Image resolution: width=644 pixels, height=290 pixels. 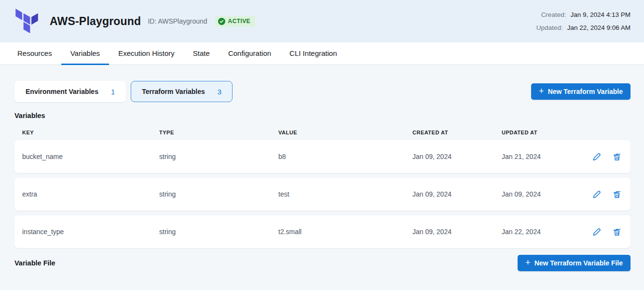 I want to click on column-header-value: VALUE, so click(x=345, y=132).